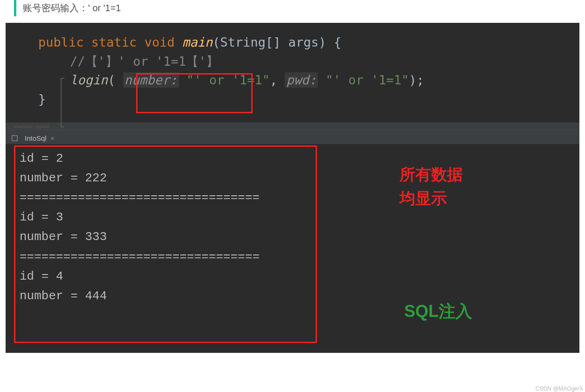 This screenshot has width=585, height=392. What do you see at coordinates (299, 43) in the screenshot?
I see `code-line-1: public static void main(String[] args) {` at bounding box center [299, 43].